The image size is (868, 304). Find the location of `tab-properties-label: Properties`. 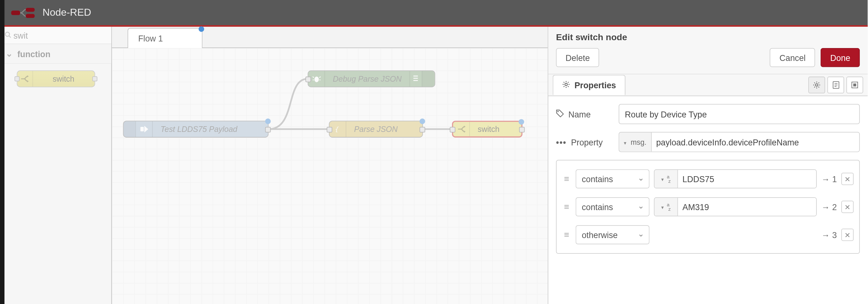

tab-properties-label: Properties is located at coordinates (595, 85).